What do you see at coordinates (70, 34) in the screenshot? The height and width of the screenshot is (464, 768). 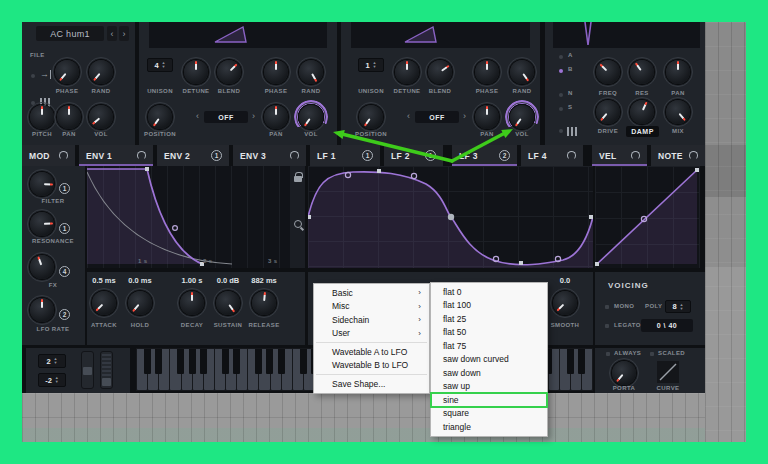 I see `sample-name-display: AC hum1` at bounding box center [70, 34].